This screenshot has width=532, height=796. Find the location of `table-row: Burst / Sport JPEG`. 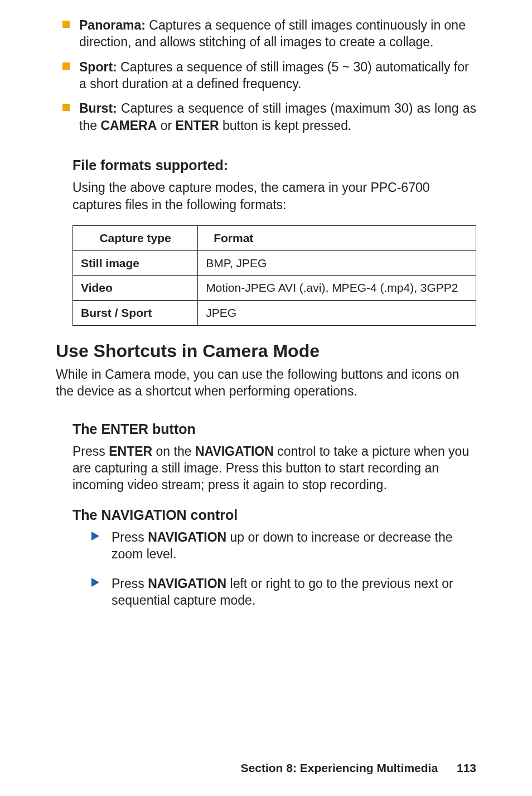

table-row: Burst / Sport JPEG is located at coordinates (274, 313).